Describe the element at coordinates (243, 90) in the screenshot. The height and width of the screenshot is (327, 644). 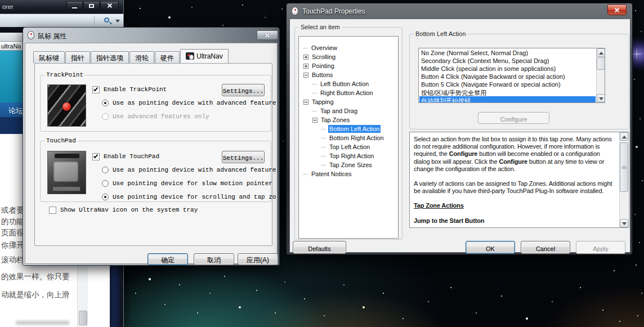
I see `trackpoint-settings-button: Settings...` at that location.